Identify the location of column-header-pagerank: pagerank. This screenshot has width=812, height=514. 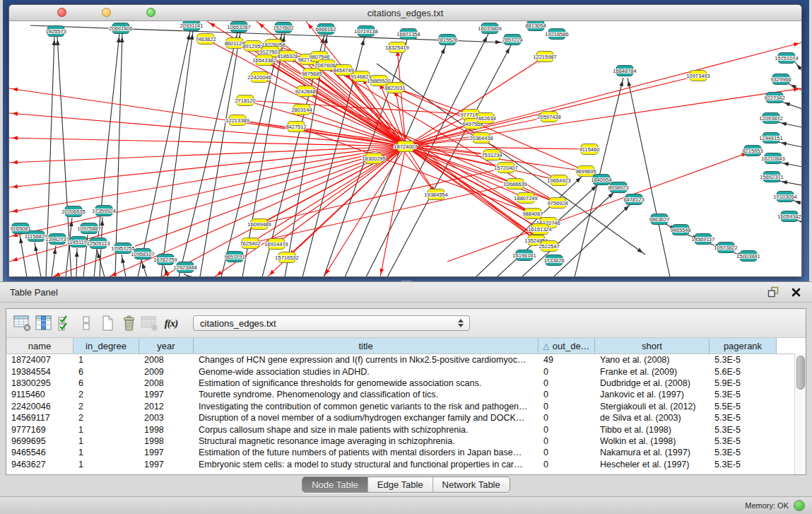
(743, 346).